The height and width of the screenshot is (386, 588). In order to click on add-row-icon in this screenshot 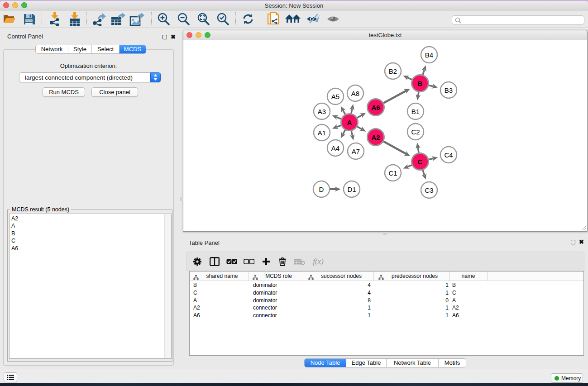, I will do `click(266, 262)`.